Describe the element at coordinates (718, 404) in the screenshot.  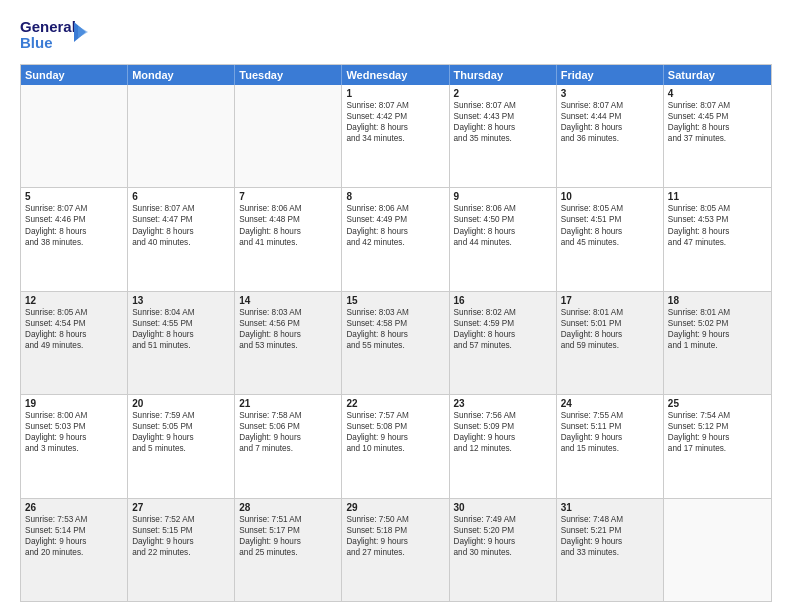
I see `day-number: 25` at that location.